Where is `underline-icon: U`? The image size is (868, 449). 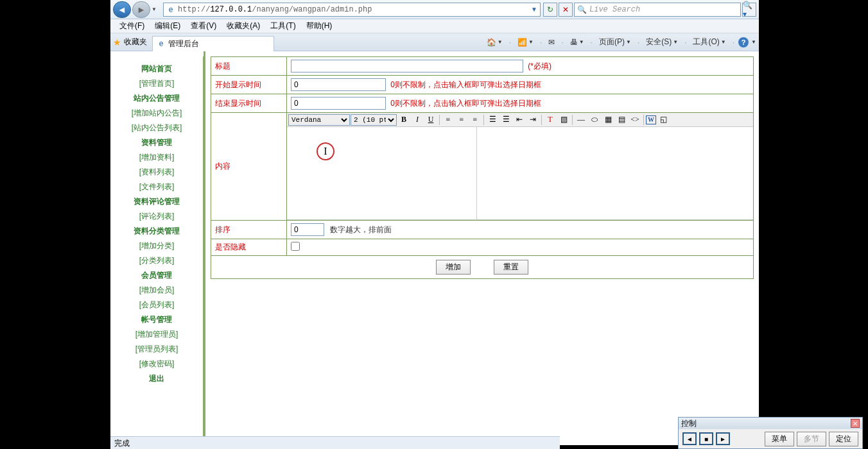 underline-icon: U is located at coordinates (431, 120).